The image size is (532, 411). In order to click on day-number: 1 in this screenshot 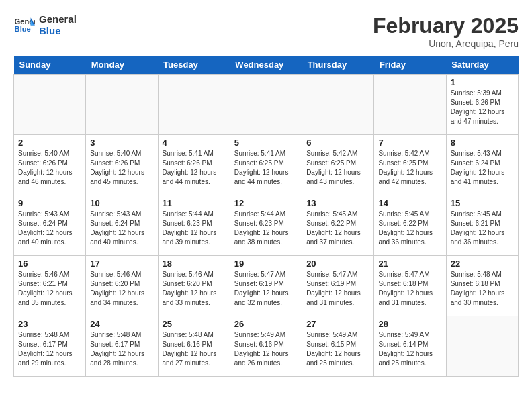, I will do `click(482, 82)`.